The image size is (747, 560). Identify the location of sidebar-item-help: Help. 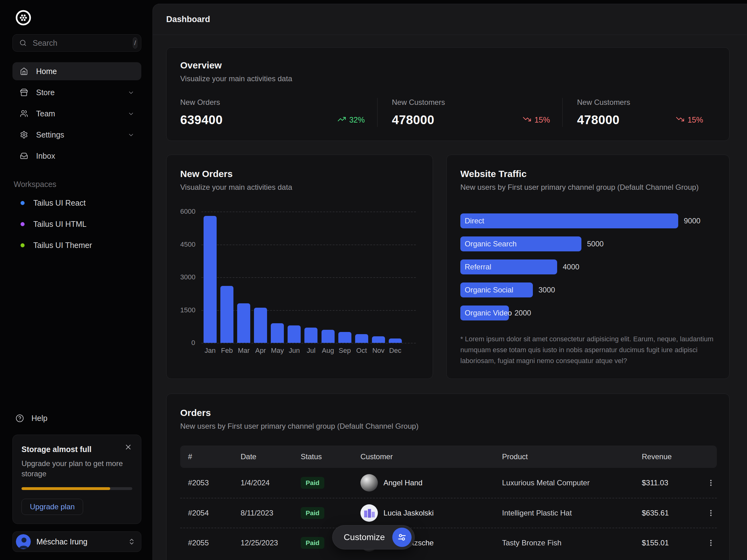
(77, 419).